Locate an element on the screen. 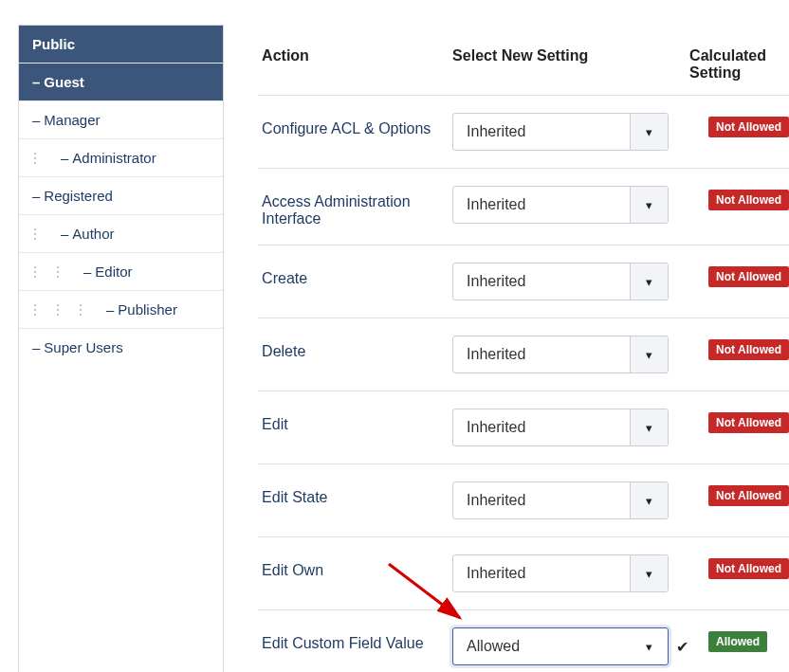 This screenshot has width=789, height=672. action-label: Create is located at coordinates (355, 275).